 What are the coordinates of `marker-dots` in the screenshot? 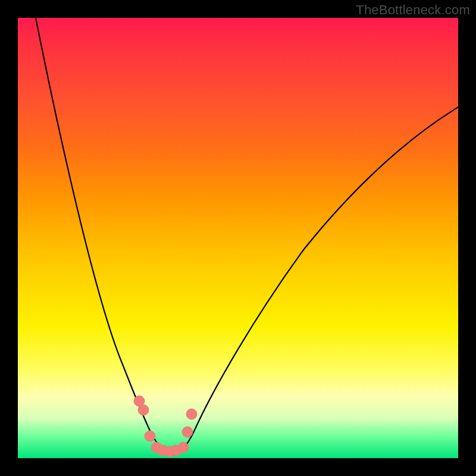 It's located at (165, 426).